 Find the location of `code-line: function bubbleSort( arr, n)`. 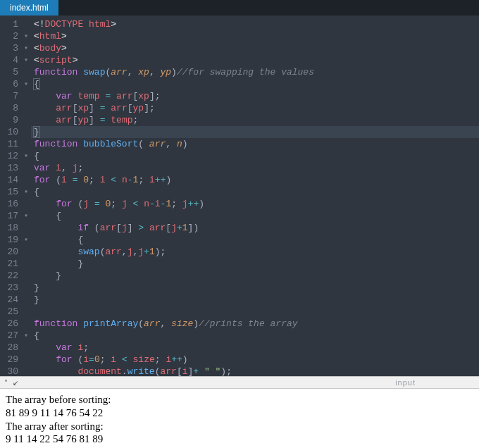

code-line: function bubbleSort( arr, n) is located at coordinates (256, 144).